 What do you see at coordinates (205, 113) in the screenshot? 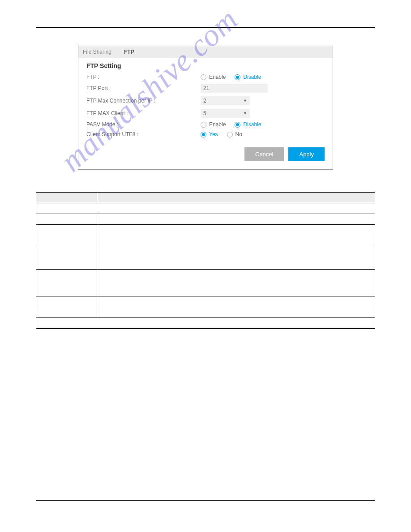
I see `select-value: 5` at bounding box center [205, 113].